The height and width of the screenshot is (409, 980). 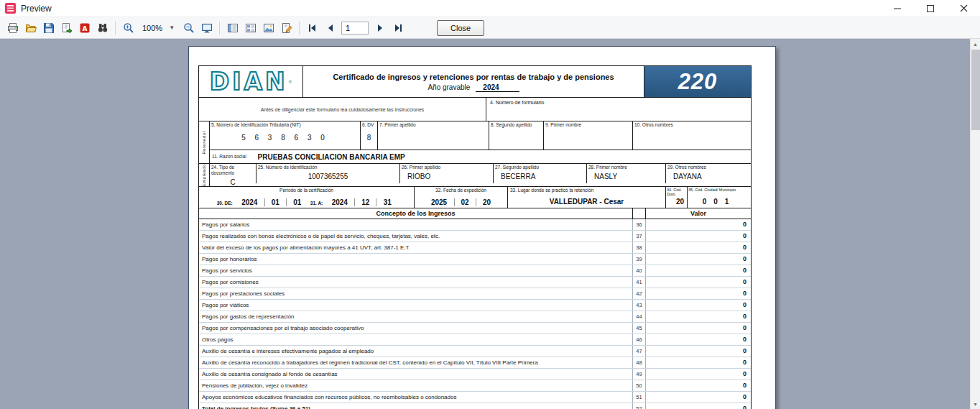 I want to click on concepts-header-label: Concepto de los Ingresos, so click(x=416, y=213).